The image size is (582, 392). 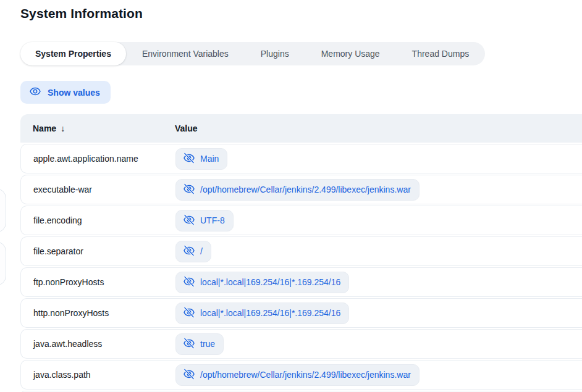 What do you see at coordinates (98, 375) in the screenshot?
I see `property-name: java.class.path` at bounding box center [98, 375].